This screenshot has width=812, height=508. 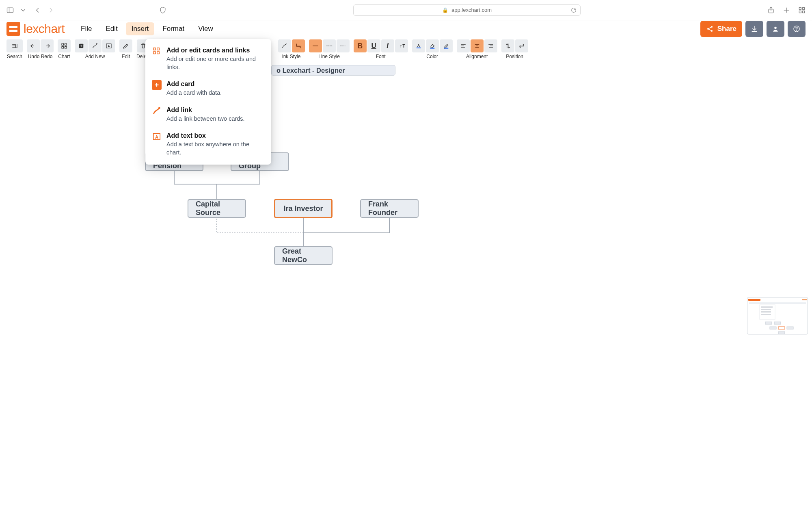 What do you see at coordinates (95, 56) in the screenshot?
I see `toolbar-addnew-label: Add New` at bounding box center [95, 56].